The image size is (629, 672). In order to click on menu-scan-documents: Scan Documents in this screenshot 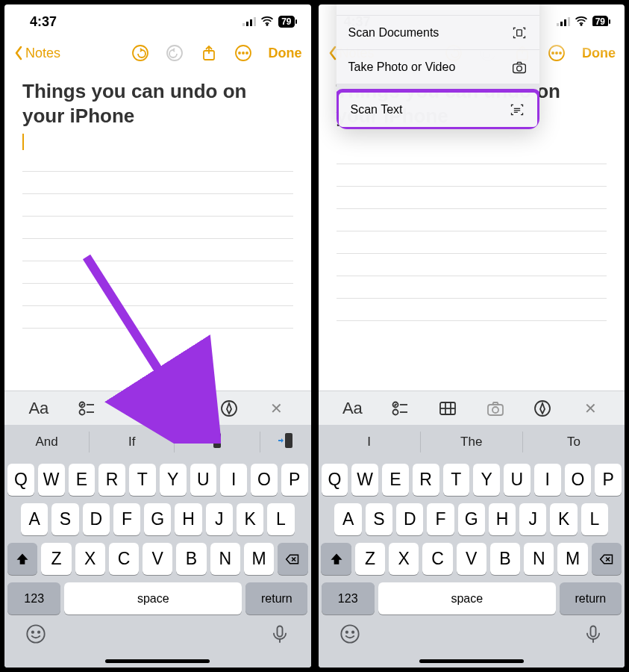, I will do `click(438, 33)`.